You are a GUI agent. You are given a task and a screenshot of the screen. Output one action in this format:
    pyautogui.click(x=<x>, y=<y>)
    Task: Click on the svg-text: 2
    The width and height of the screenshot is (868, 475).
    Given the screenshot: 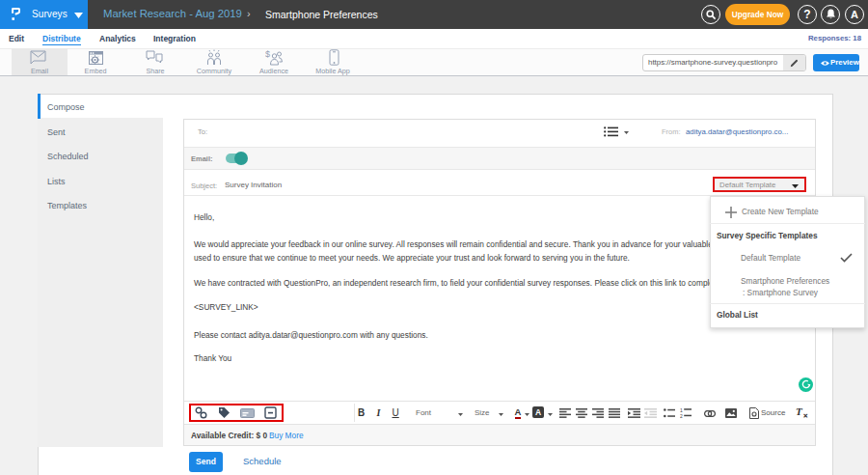 What is the action you would take?
    pyautogui.click(x=681, y=416)
    